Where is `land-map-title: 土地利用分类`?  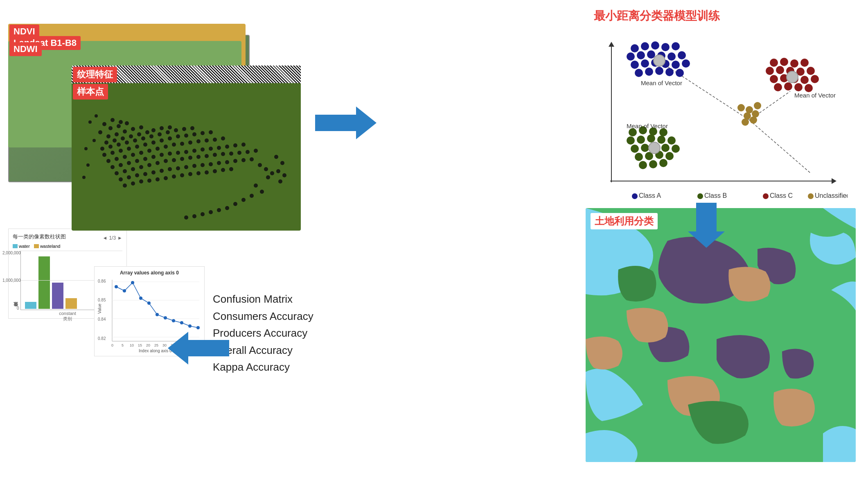 land-map-title: 土地利用分类 is located at coordinates (624, 221).